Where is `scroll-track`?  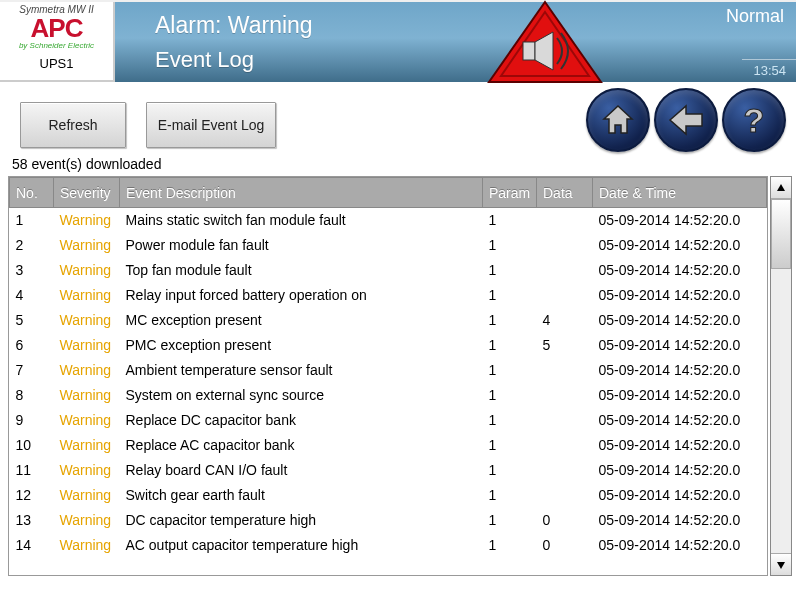 scroll-track is located at coordinates (781, 376).